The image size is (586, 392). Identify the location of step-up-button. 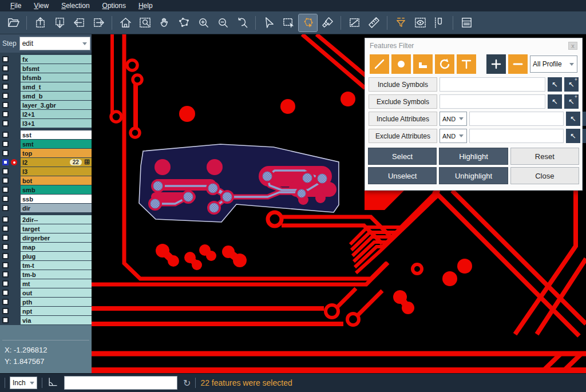
(40, 23).